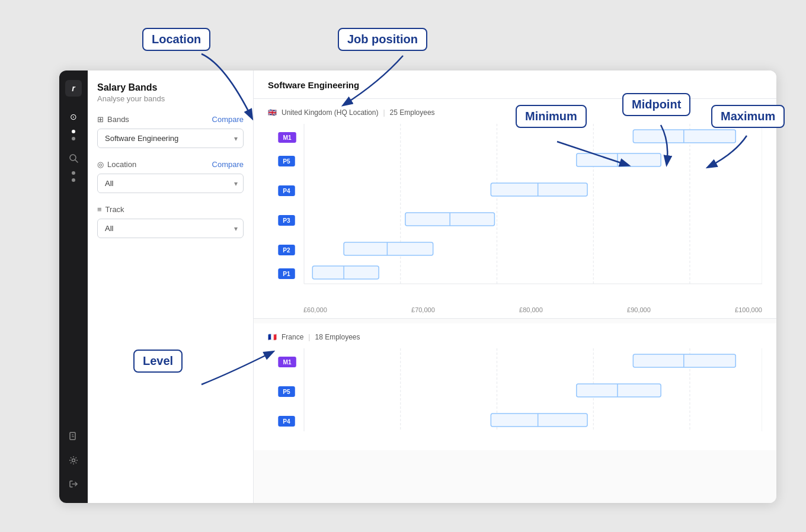 Image resolution: width=806 pixels, height=532 pixels. What do you see at coordinates (171, 222) in the screenshot?
I see `filter-track: ≡ Track All Individual Contributor Manag…` at bounding box center [171, 222].